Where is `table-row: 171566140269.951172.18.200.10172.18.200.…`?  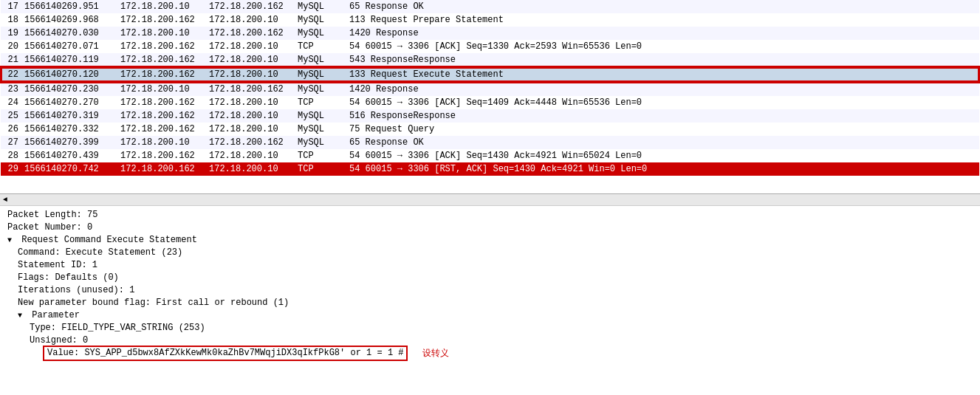
table-row: 171566140269.951172.18.200.10172.18.200.… is located at coordinates (490, 7).